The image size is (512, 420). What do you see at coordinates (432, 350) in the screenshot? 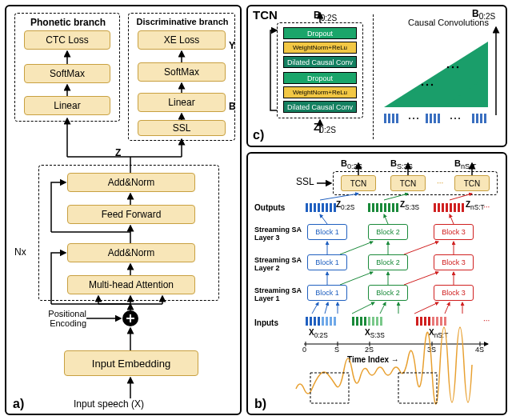
I see `tick-3s: 3S` at bounding box center [432, 350].